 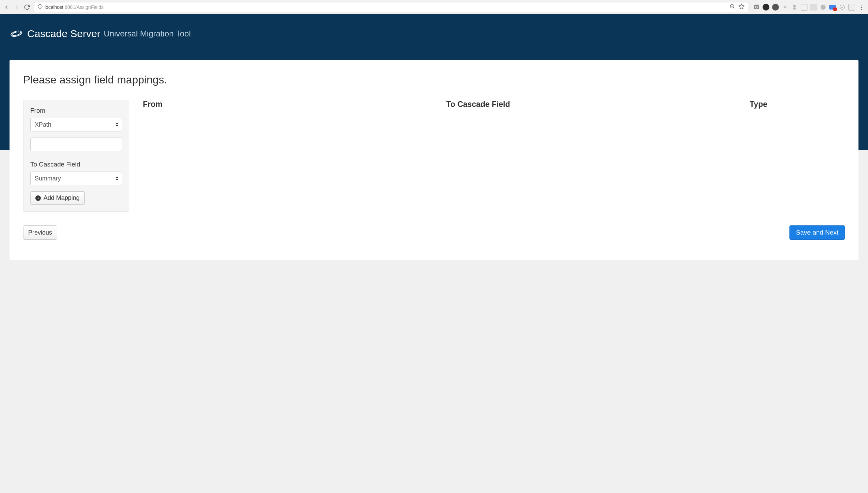 What do you see at coordinates (74, 7) in the screenshot?
I see `url-display: localhost:8081/AssignFields` at bounding box center [74, 7].